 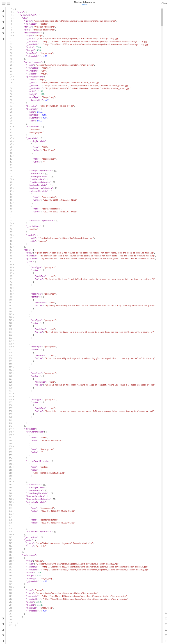 I want to click on code-line: "title": "Alaskan Adventure",, so click(x=87, y=27).